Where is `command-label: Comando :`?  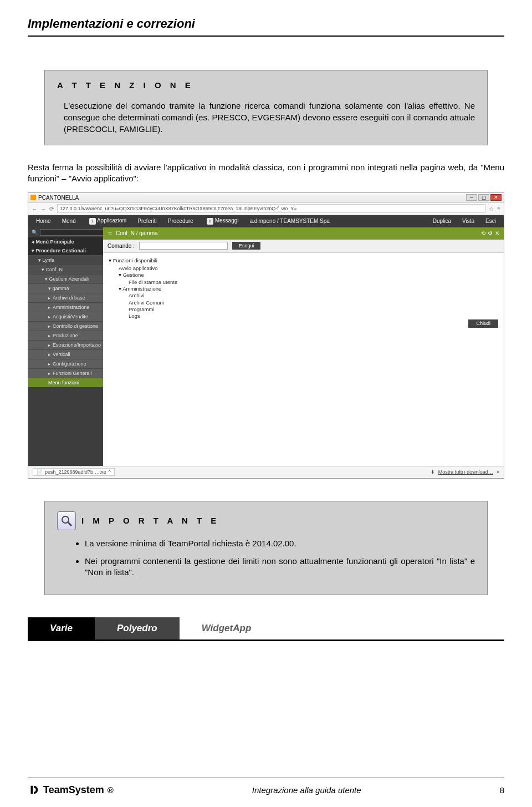
command-label: Comando : is located at coordinates (121, 246).